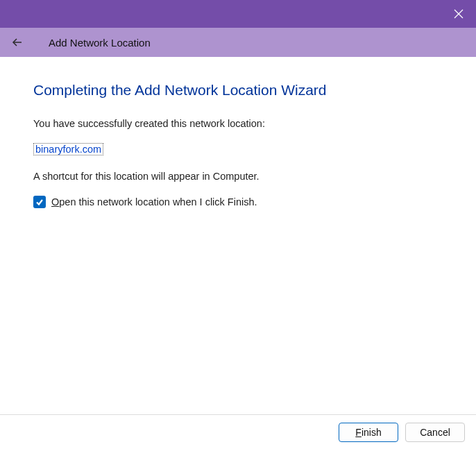 The image size is (476, 449). Describe the element at coordinates (154, 202) in the screenshot. I see `open-after-finish-label: Open this network location when I click …` at that location.